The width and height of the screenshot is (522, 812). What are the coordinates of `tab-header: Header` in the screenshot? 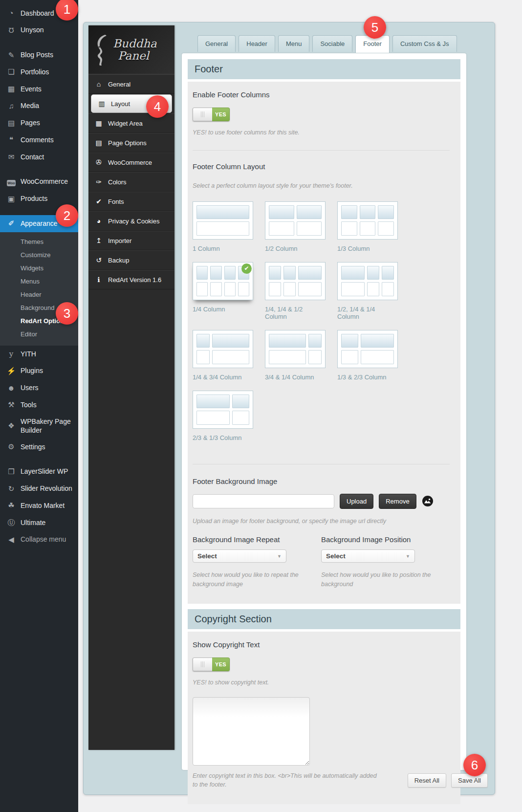 It's located at (257, 44).